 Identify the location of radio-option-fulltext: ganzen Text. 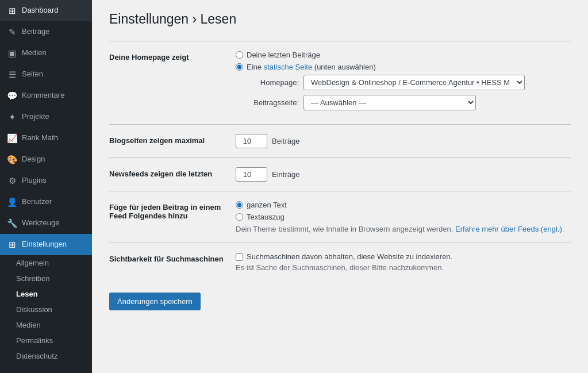
(403, 205).